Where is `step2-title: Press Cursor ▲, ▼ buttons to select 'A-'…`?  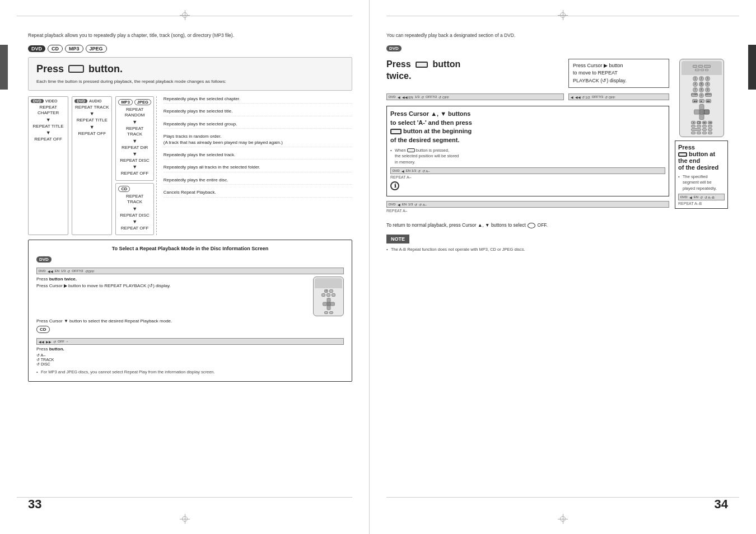
step2-title: Press Cursor ▲, ▼ buttons to select 'A-'… is located at coordinates (528, 127).